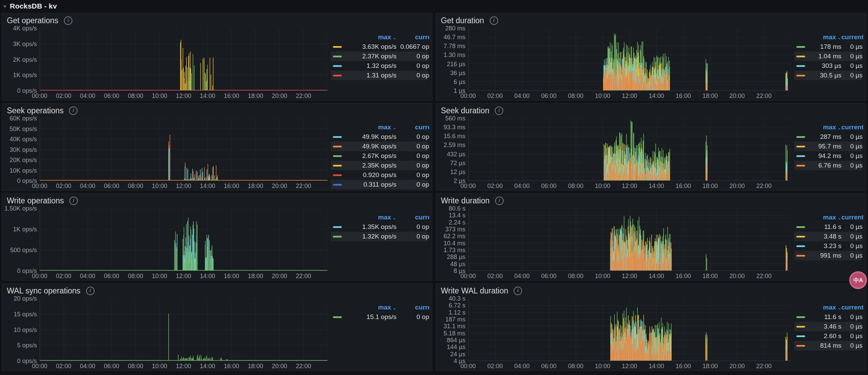 The image size is (868, 375). Describe the element at coordinates (379, 317) in the screenshot. I see `legend-row-sync: sync15.1 ops/s0 ops/s` at that location.